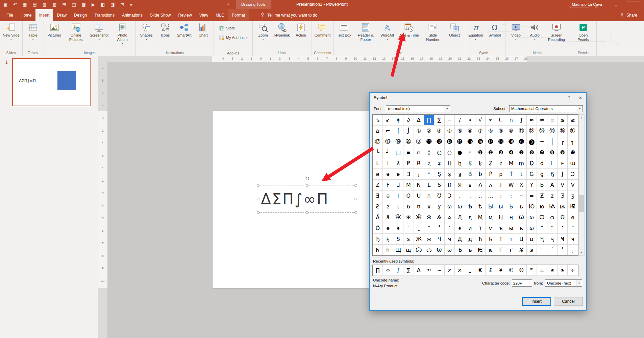 The image size is (644, 338). What do you see at coordinates (388, 218) in the screenshot?
I see `symbol-cell-9-1: ӓ` at bounding box center [388, 218].